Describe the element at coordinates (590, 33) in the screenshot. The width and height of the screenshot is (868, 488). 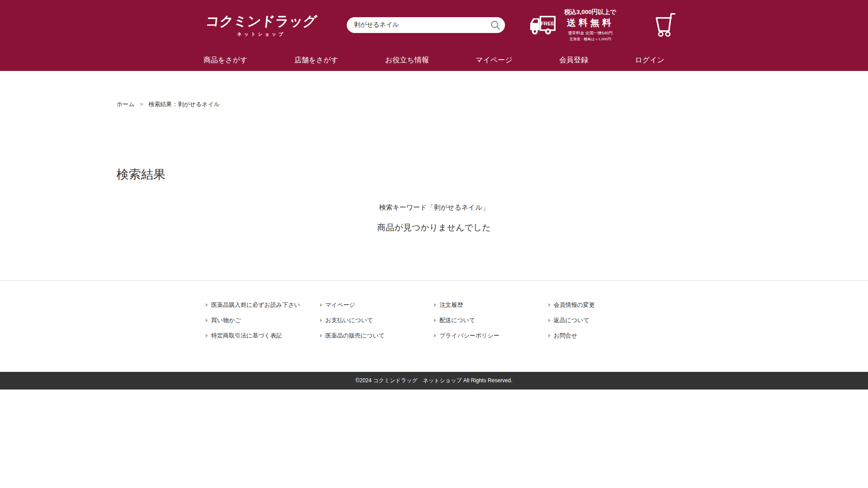
I see `shipping-normal-fee: 通常料金 全国一律540円` at that location.